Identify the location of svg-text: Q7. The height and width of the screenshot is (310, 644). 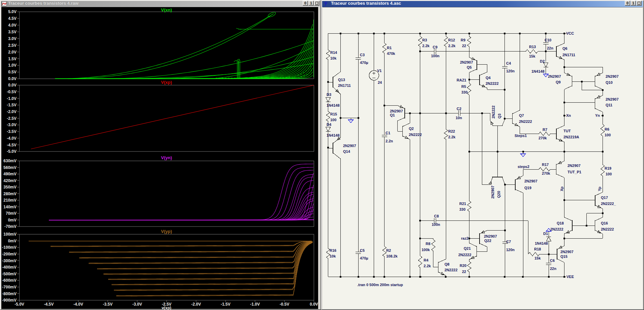
(522, 115).